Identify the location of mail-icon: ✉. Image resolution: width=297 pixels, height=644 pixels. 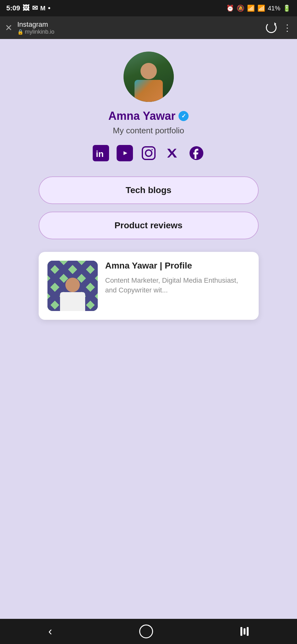
(35, 8).